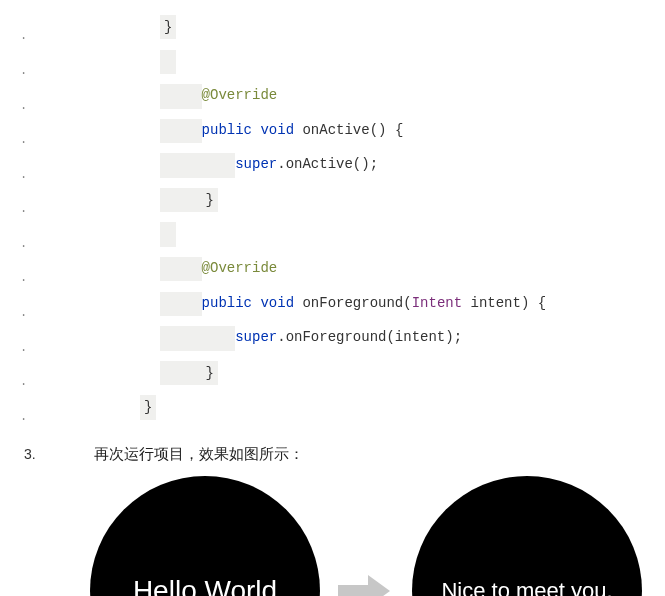 The width and height of the screenshot is (665, 596). I want to click on code-line: . super.onForeground(intent);, so click(332, 342).